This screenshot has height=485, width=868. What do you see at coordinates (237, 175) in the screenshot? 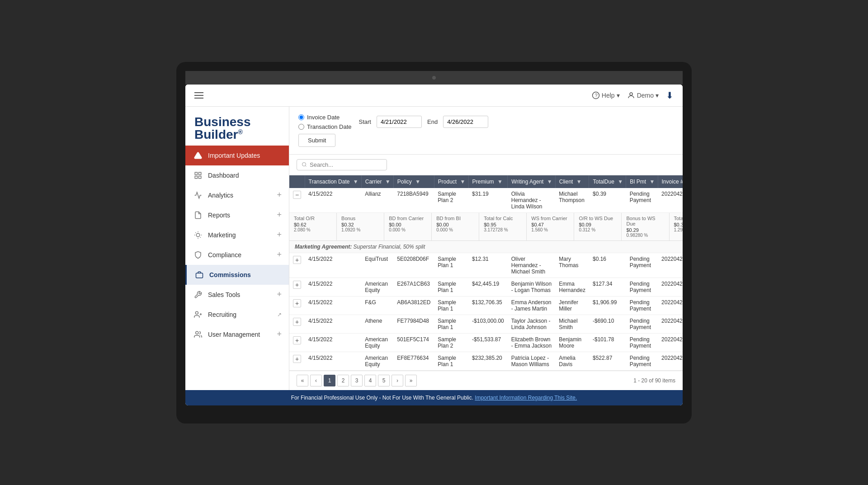
I see `sidebar-item-dashboard: Dashboard` at bounding box center [237, 175].